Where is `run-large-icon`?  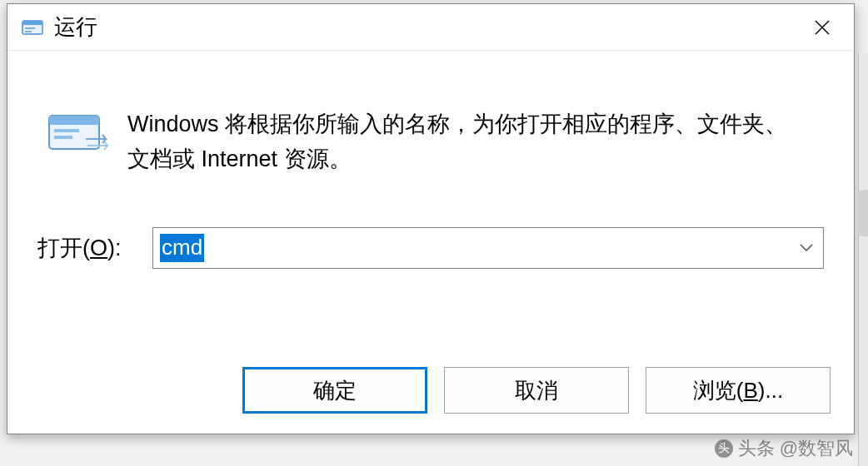
run-large-icon is located at coordinates (82, 131).